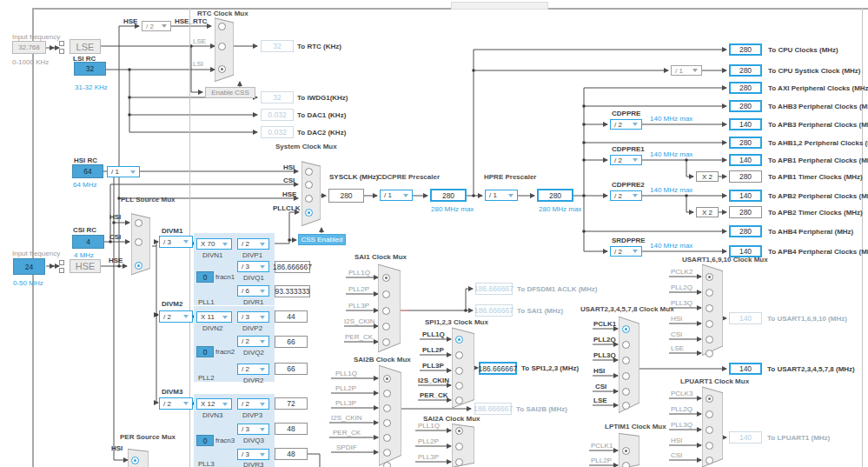 Image resolution: width=868 pixels, height=467 pixels. Describe the element at coordinates (309, 198) in the screenshot. I see `sys-mux-radio-hse` at that location.